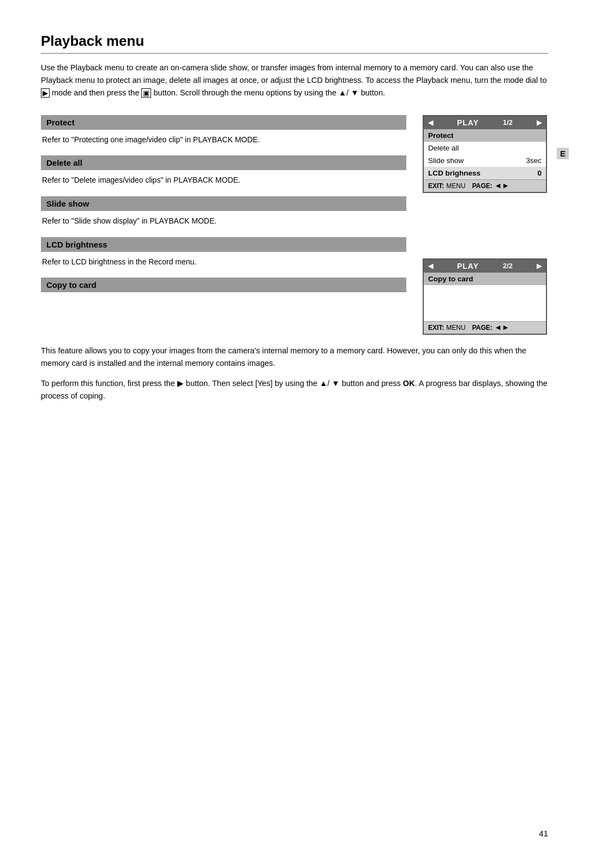 This screenshot has height=868, width=589. What do you see at coordinates (539, 123) in the screenshot?
I see `lcd1-right-arrow: ▶` at bounding box center [539, 123].